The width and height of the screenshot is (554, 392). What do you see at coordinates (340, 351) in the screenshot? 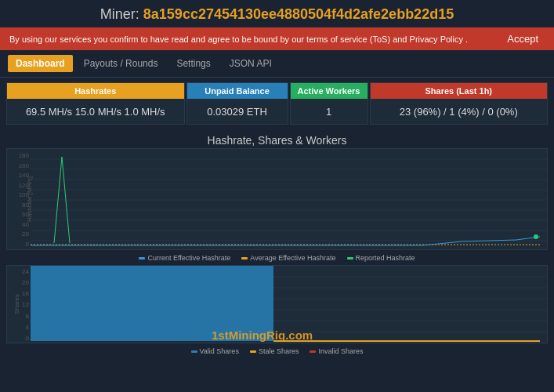
I see `legend-label-invalid: Invalid Shares` at bounding box center [340, 351].